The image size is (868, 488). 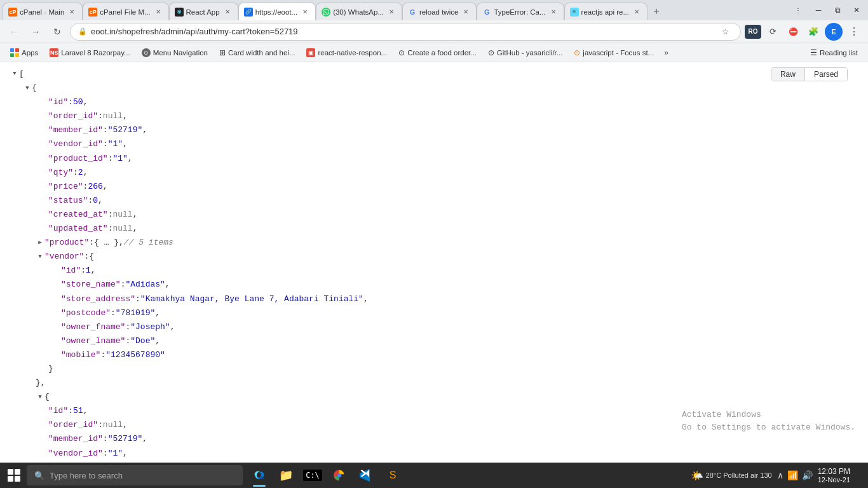 I want to click on new-tab-button: +, so click(x=656, y=11).